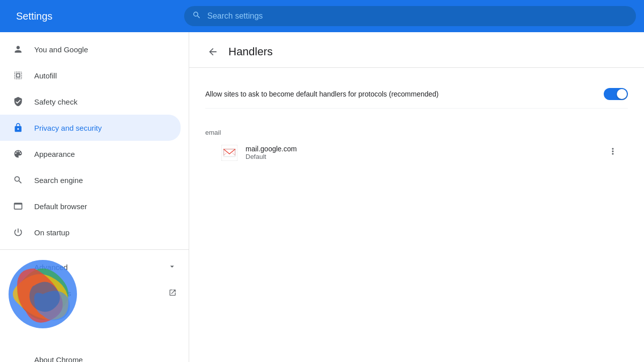 The image size is (644, 362). I want to click on settings-section: Allow sites to ask to become default han…, so click(417, 95).